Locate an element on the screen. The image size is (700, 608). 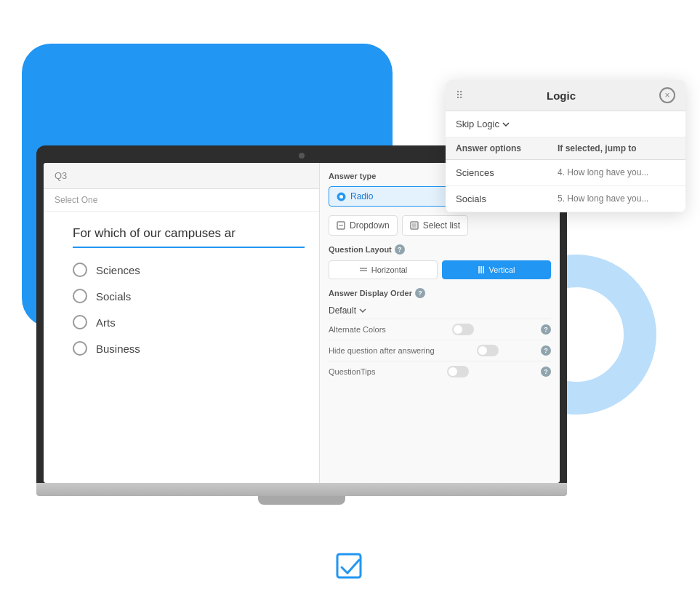
hide-question-row: Hide question after answering ? is located at coordinates (440, 351).